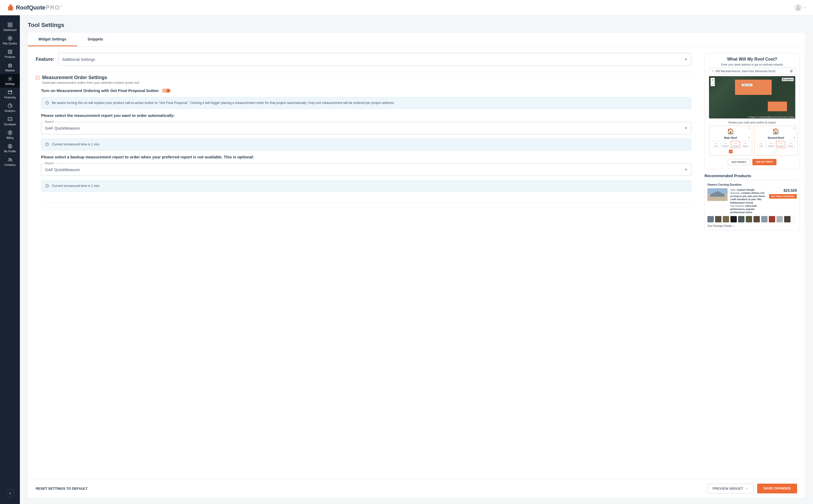  What do you see at coordinates (52, 39) in the screenshot?
I see `tab-widget-settings: Widget Settings` at bounding box center [52, 39].